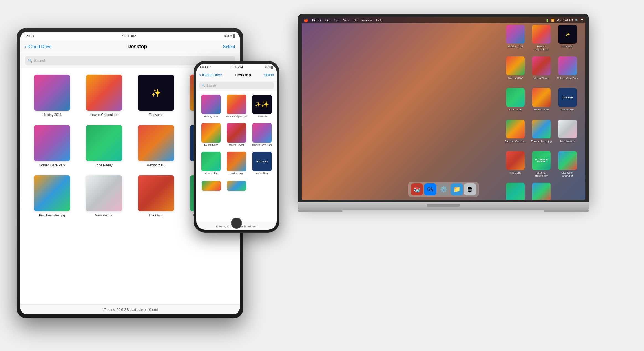  Describe the element at coordinates (156, 193) in the screenshot. I see `ipad-file-thumb-thegang` at that location.